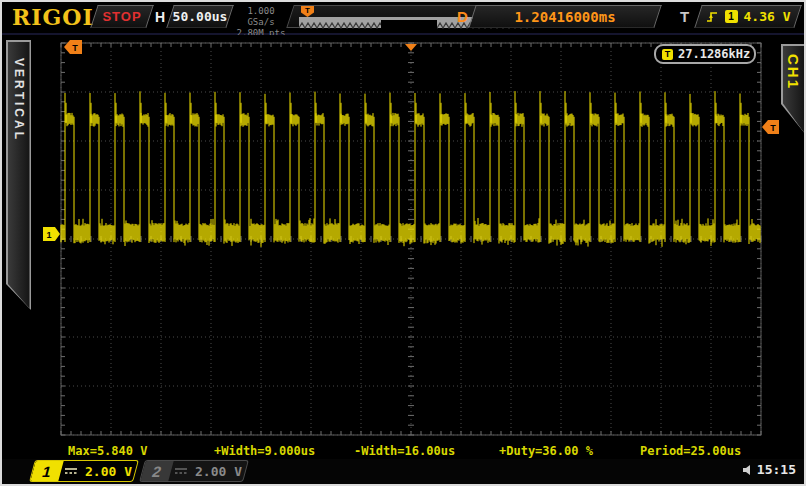 The width and height of the screenshot is (806, 486). What do you see at coordinates (194, 471) in the screenshot?
I see `channel2-status: 2 2.00 V` at bounding box center [194, 471].